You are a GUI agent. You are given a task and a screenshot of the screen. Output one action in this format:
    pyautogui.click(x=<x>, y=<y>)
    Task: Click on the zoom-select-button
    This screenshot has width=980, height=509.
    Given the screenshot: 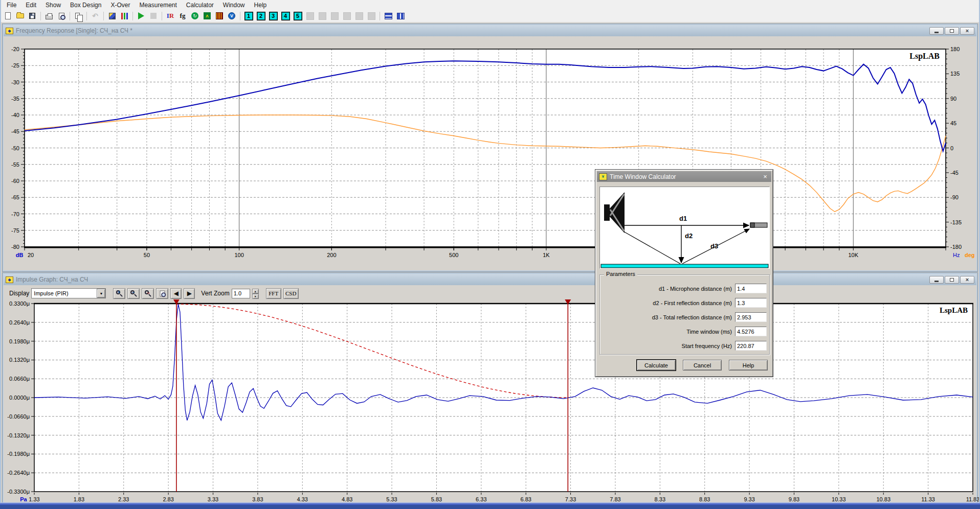 What is the action you would take?
    pyautogui.click(x=162, y=293)
    